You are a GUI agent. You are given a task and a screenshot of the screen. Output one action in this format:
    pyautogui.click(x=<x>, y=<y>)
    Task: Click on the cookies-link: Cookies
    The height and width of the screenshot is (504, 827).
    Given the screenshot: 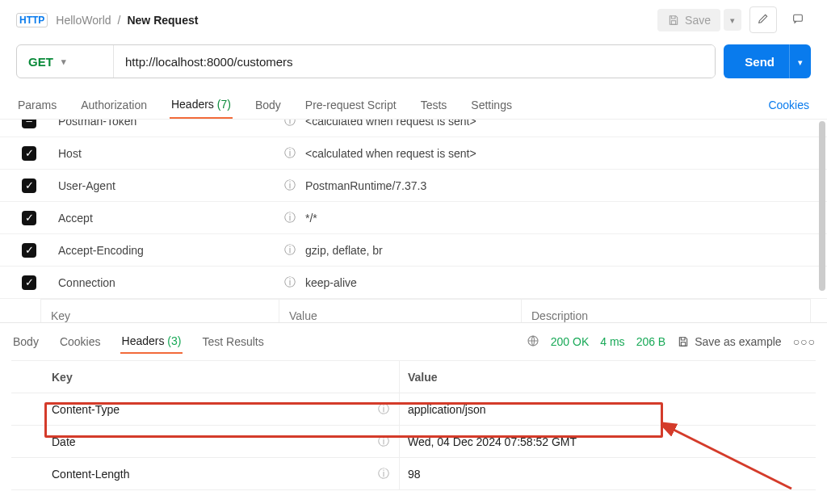 What is the action you would take?
    pyautogui.click(x=788, y=105)
    